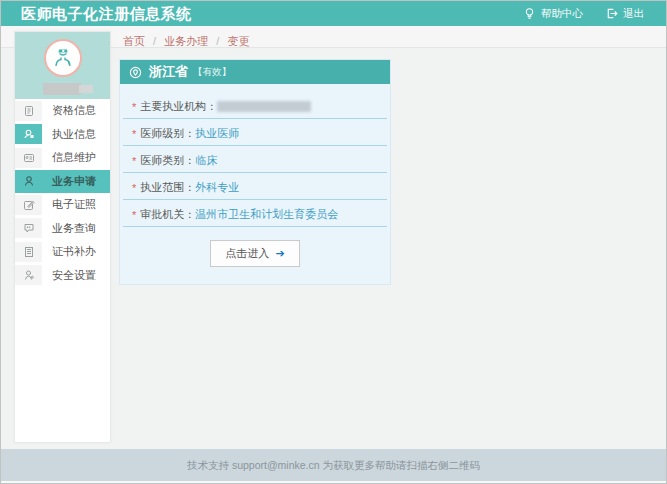  Describe the element at coordinates (553, 14) in the screenshot. I see `help-center-button: 帮助中心` at that location.